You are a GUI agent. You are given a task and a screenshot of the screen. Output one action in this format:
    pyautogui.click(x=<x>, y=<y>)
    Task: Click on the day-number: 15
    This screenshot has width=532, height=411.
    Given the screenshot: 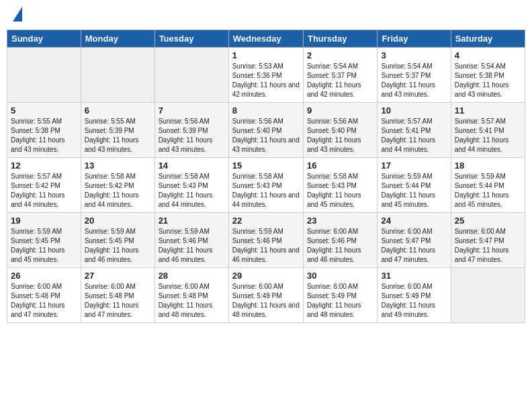 What is the action you would take?
    pyautogui.click(x=266, y=165)
    